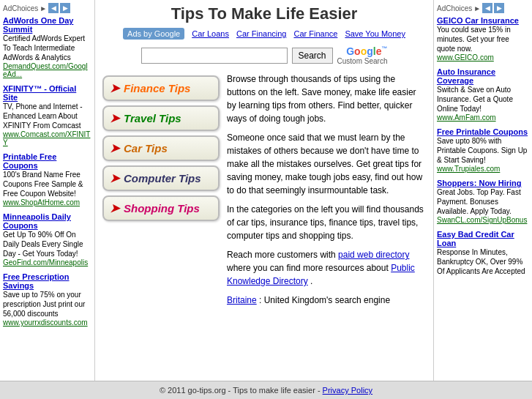  I want to click on learn-para: Someone once said that we must learn by …, so click(326, 164).